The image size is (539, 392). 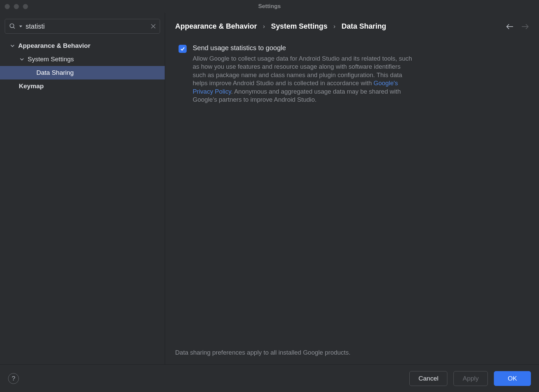 What do you see at coordinates (26, 7) in the screenshot?
I see `maximize-window-button` at bounding box center [26, 7].